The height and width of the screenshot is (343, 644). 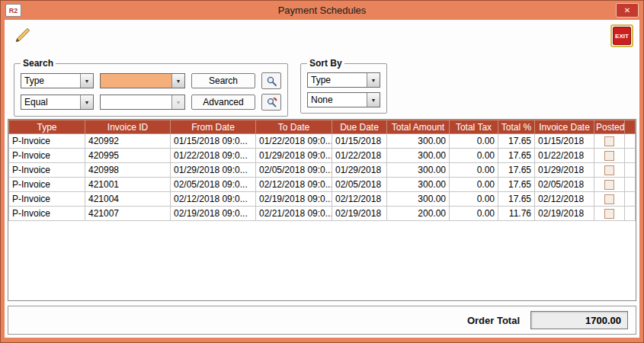 What do you see at coordinates (23, 36) in the screenshot?
I see `edit-button` at bounding box center [23, 36].